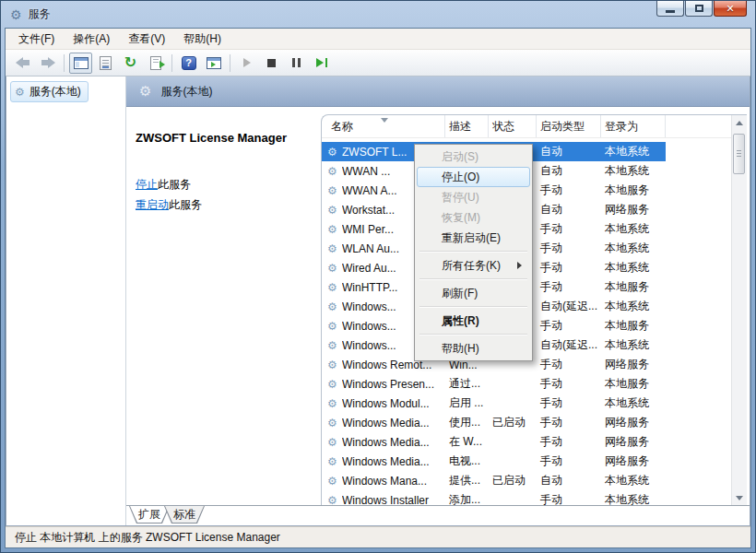 The image size is (756, 553). What do you see at coordinates (494, 481) in the screenshot?
I see `service-row: ⚙Windows Mana...提供...已启动自动本地系统` at bounding box center [494, 481].